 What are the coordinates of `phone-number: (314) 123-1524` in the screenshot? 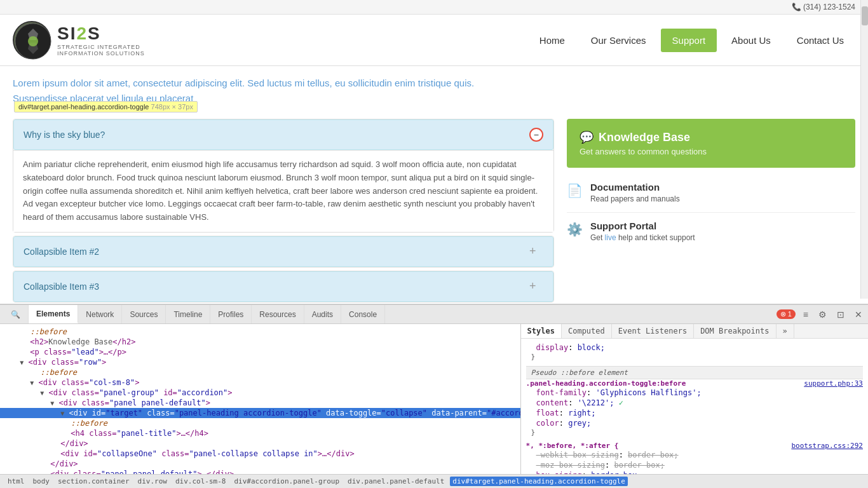 It's located at (824, 7).